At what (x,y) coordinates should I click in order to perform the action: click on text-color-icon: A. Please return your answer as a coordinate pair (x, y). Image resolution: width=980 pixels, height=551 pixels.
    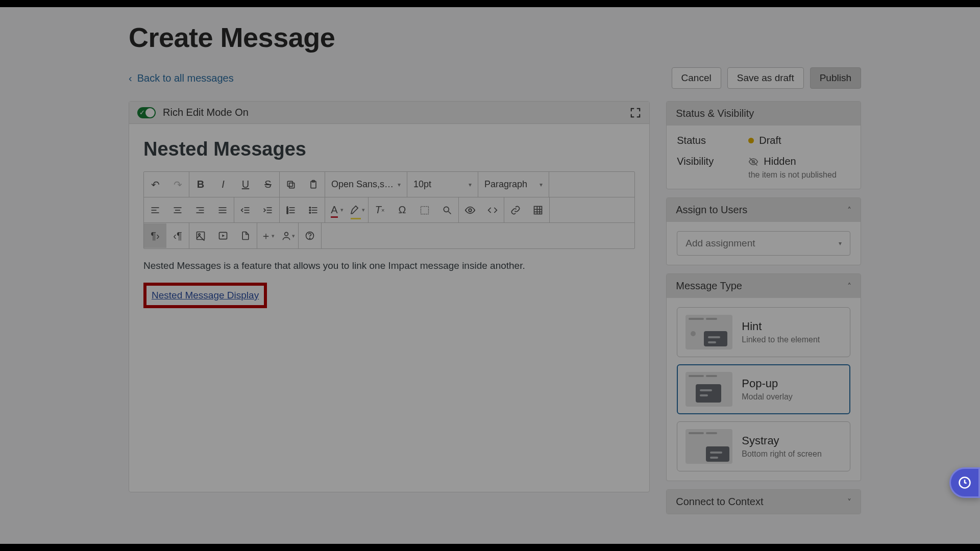
    Looking at the image, I should click on (334, 210).